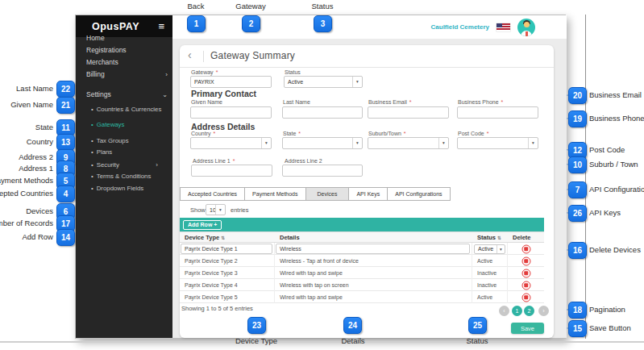  Describe the element at coordinates (129, 176) in the screenshot. I see `sidebar-item-terms-conditions: •Terms & Conditions` at that location.